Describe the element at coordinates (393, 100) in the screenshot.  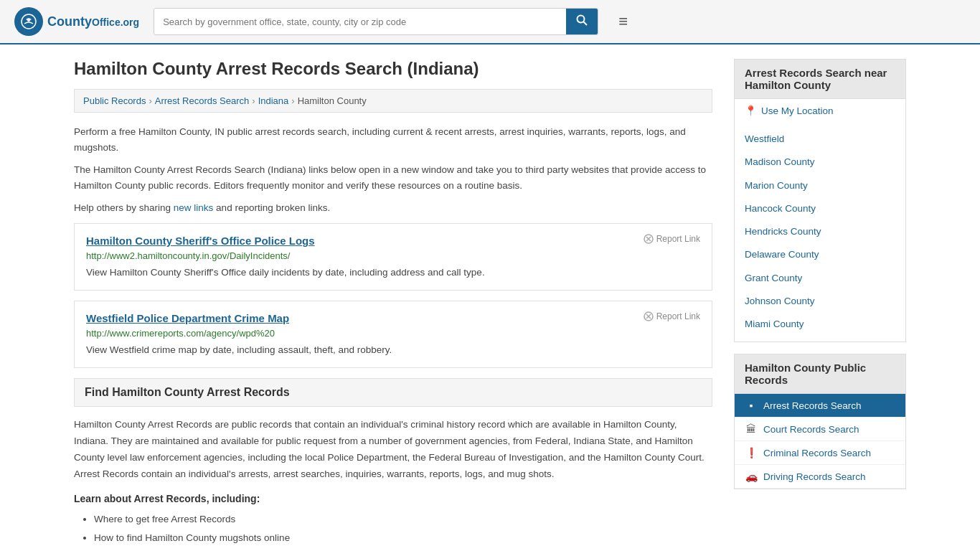
I see `breadcrumb: Public Records › Arrest Records Search ›…` at that location.